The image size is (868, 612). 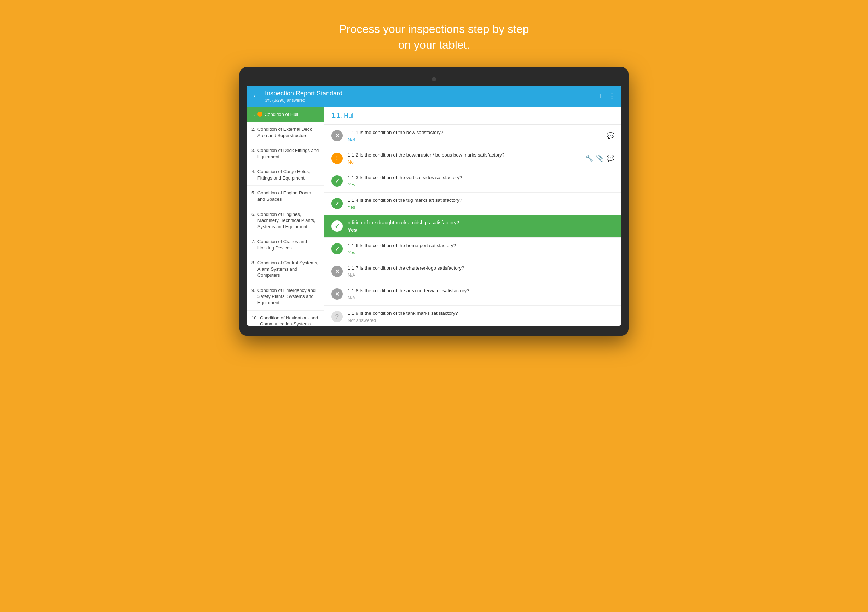 I want to click on sidebar-item-label: Condition of External Deck Area and Supe…, so click(x=288, y=132).